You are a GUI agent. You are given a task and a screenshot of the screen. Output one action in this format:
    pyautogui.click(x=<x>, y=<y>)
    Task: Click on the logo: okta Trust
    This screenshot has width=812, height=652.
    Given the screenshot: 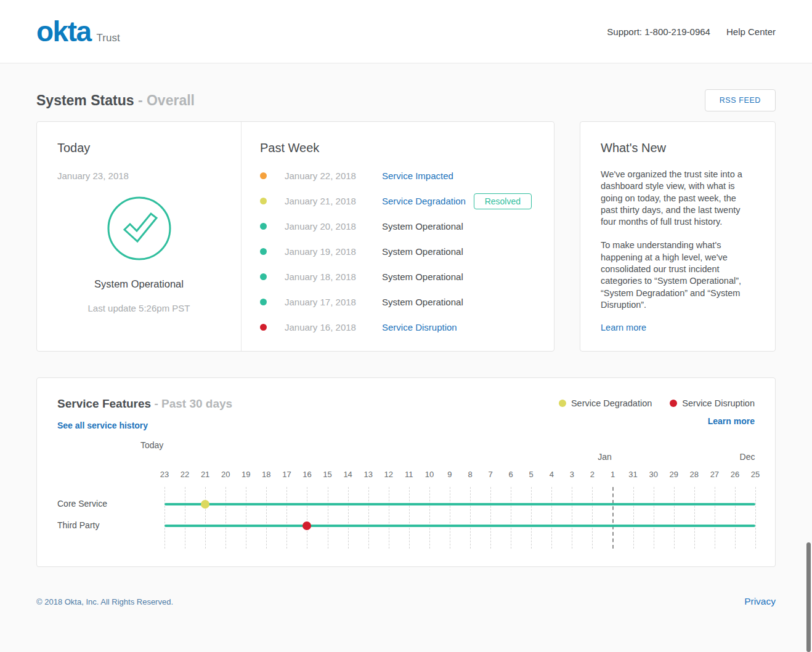 What is the action you would take?
    pyautogui.click(x=78, y=31)
    